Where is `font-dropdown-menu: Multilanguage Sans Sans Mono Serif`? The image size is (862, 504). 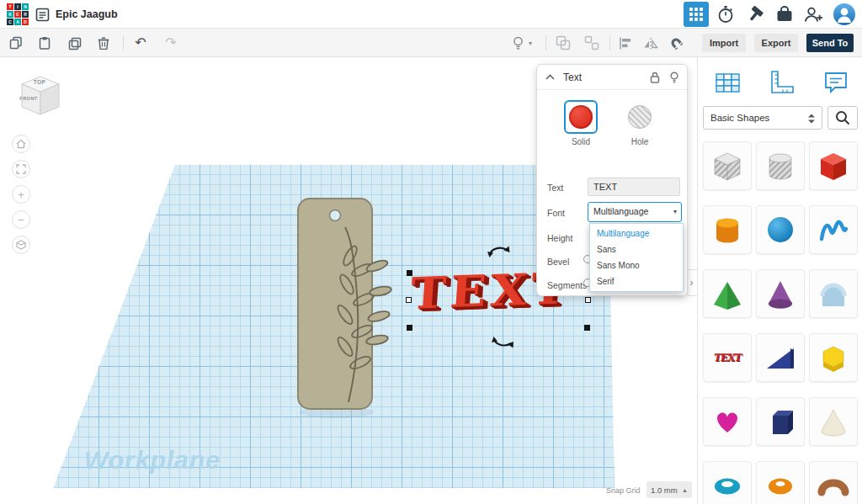
font-dropdown-menu: Multilanguage Sans Sans Mono Serif is located at coordinates (636, 257).